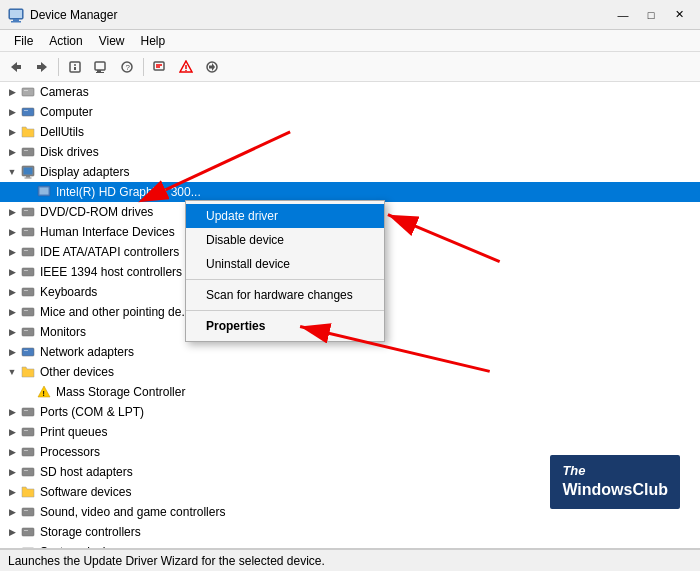 The width and height of the screenshot is (700, 571). Describe the element at coordinates (350, 92) in the screenshot. I see `tree-item-cameras: ▶Cameras` at that location.